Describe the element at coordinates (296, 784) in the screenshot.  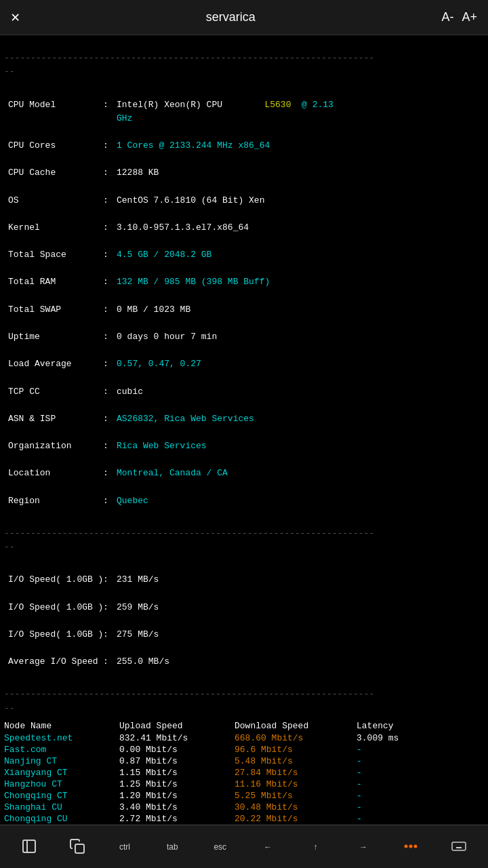
I see `download-speed: 11.16 Mbit/s` at that location.